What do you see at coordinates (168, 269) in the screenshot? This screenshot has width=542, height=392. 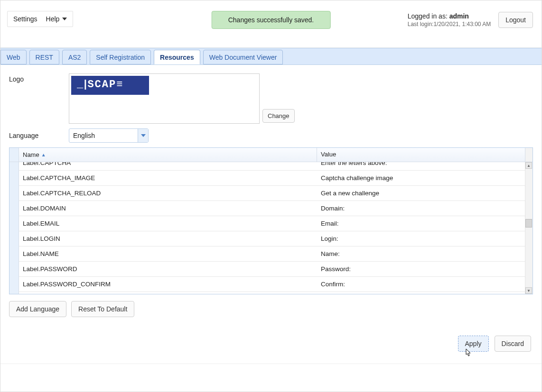 I see `cell-name: Label.PASSWORD` at bounding box center [168, 269].